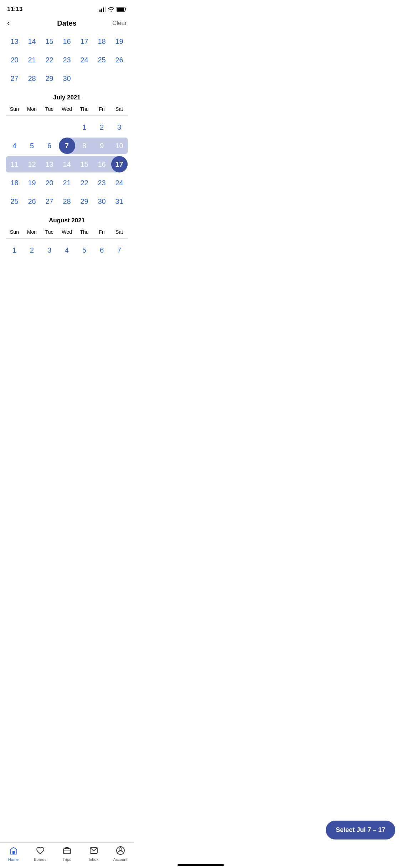 This screenshot has width=401, height=868. I want to click on cal-day: 15, so click(49, 41).